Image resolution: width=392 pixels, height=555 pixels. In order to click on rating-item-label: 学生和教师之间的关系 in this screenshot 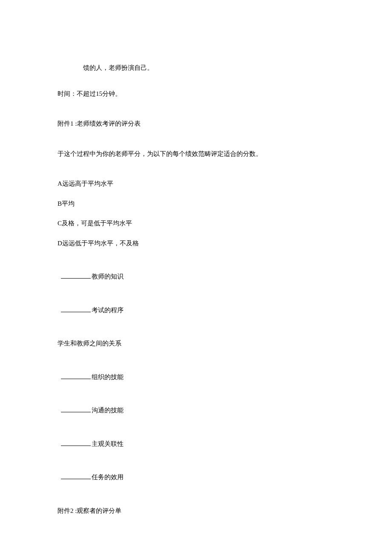, I will do `click(89, 343)`.